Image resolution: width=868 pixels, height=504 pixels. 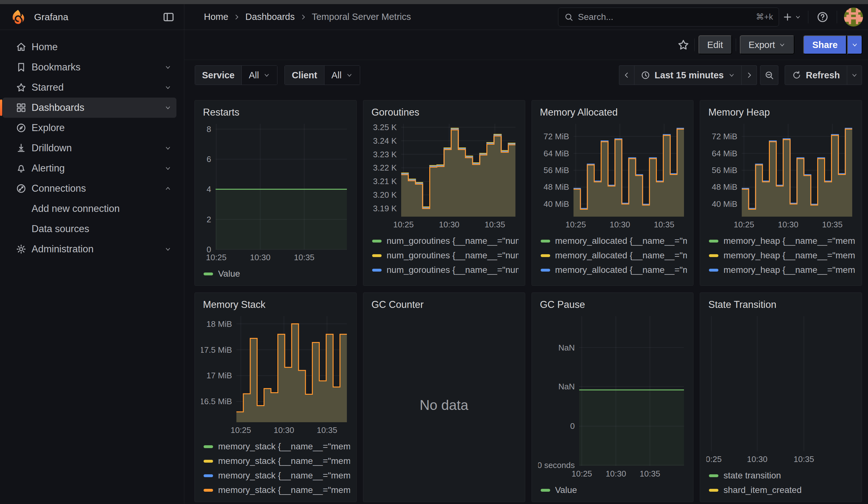 I want to click on time-back-button, so click(x=627, y=75).